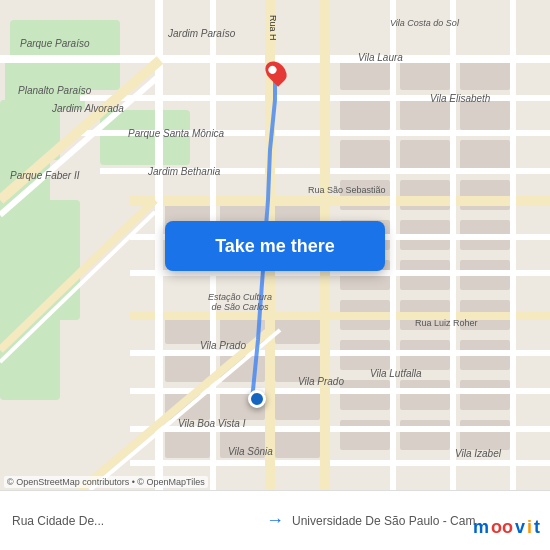 The image size is (550, 550). Describe the element at coordinates (88, 108) in the screenshot. I see `label-jardim-alvorada: Jardim Alvorada` at that location.